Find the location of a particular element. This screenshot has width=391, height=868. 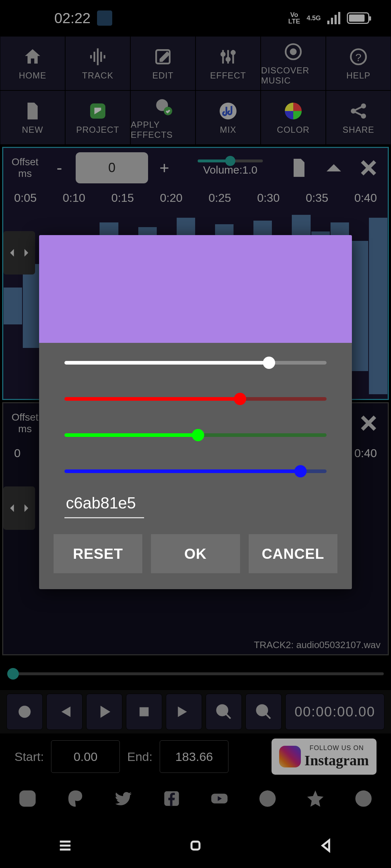

tick: 0 is located at coordinates (17, 454).